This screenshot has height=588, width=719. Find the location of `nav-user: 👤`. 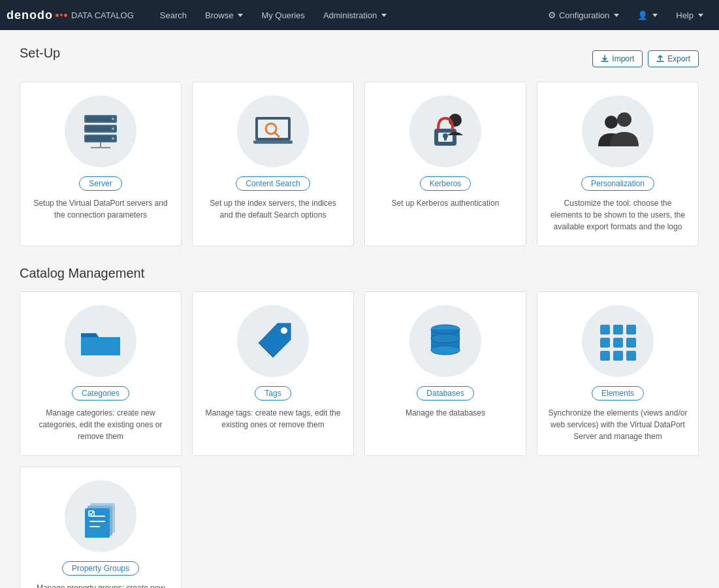

nav-user: 👤 is located at coordinates (648, 15).